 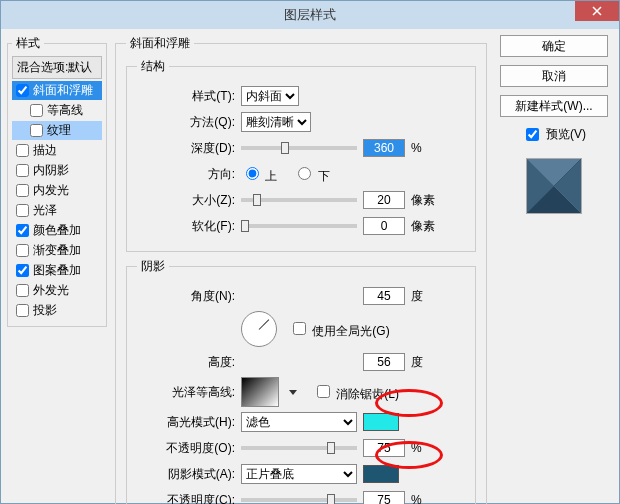 What do you see at coordinates (301, 200) in the screenshot?
I see `size-row: 大小(Z): 20 像素` at bounding box center [301, 200].